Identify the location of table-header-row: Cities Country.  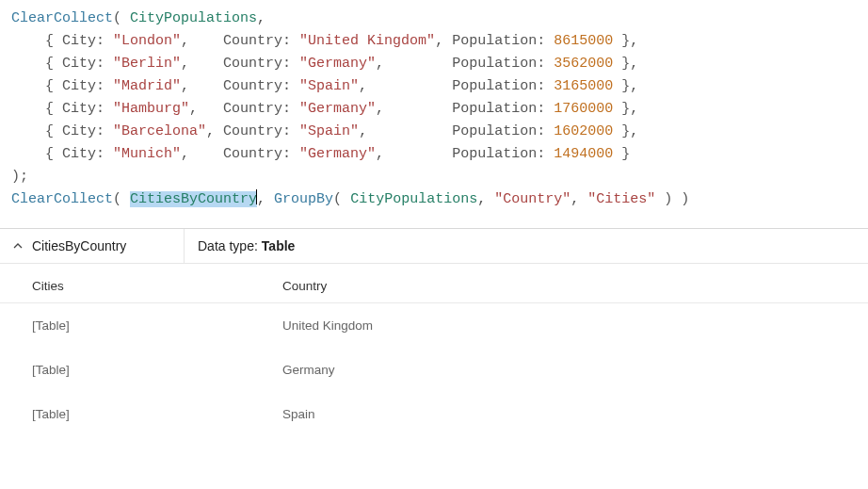
(434, 286).